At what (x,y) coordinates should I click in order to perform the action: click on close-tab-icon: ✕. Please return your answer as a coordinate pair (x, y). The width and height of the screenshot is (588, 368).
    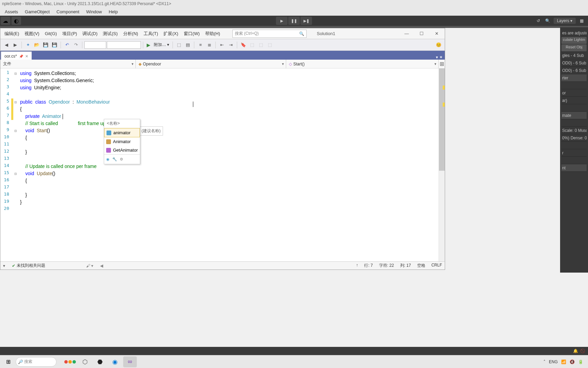
    Looking at the image, I should click on (27, 57).